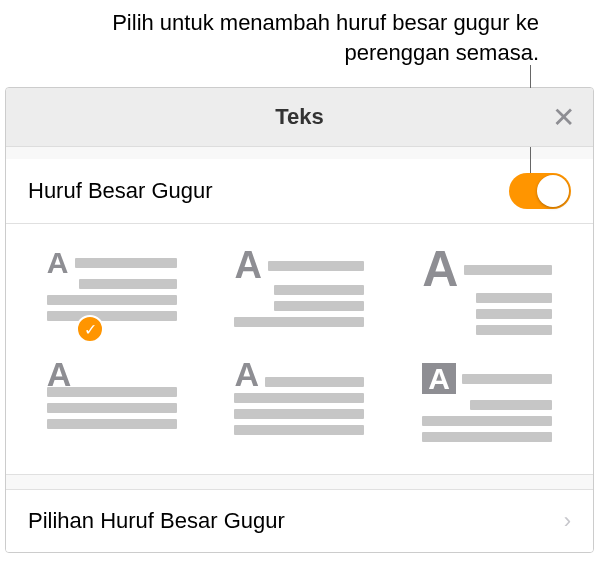  Describe the element at coordinates (120, 191) in the screenshot. I see `dropcap-toggle-label: Huruf Besar Gugur` at that location.